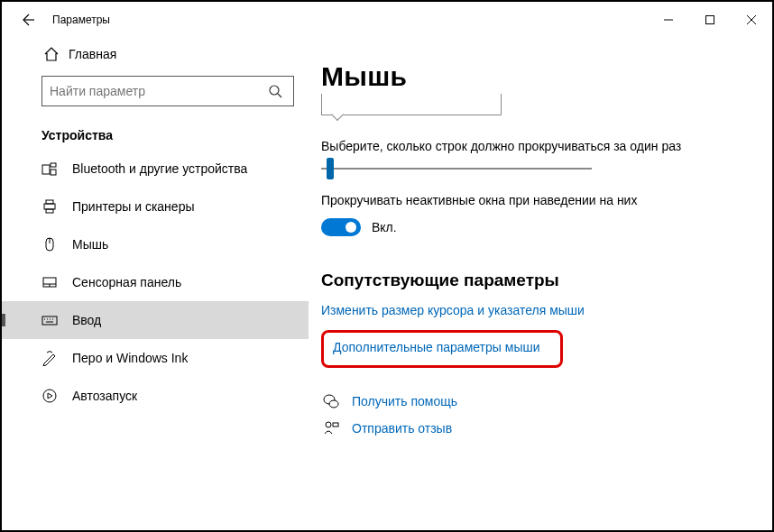 This screenshot has width=774, height=532. Describe the element at coordinates (134, 206) in the screenshot. I see `nav-label: Принтеры и сканеры` at that location.